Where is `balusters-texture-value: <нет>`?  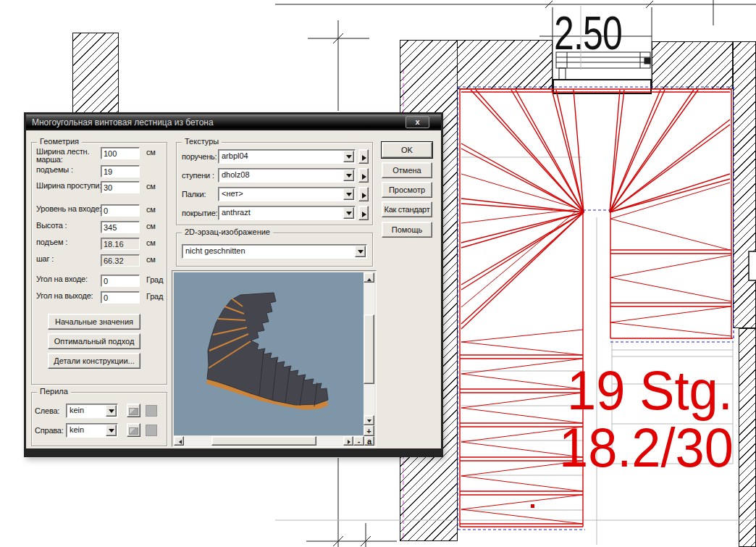
balusters-texture-value: <нет> is located at coordinates (232, 193).